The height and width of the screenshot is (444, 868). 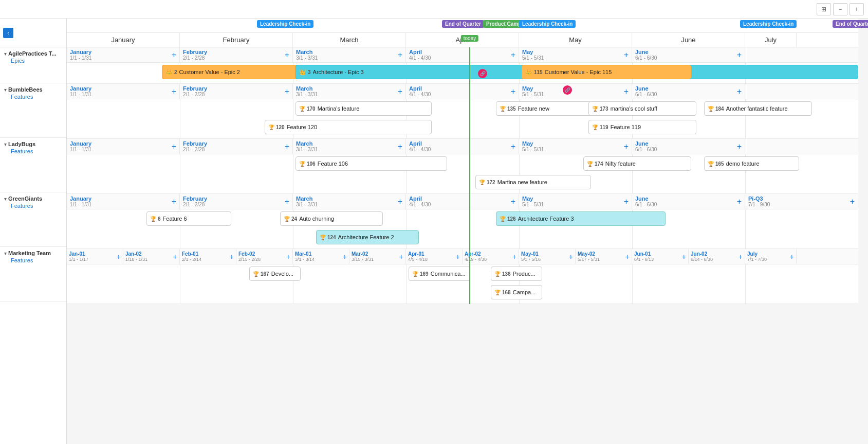 What do you see at coordinates (33, 61) in the screenshot?
I see `group-label: Epics` at bounding box center [33, 61].